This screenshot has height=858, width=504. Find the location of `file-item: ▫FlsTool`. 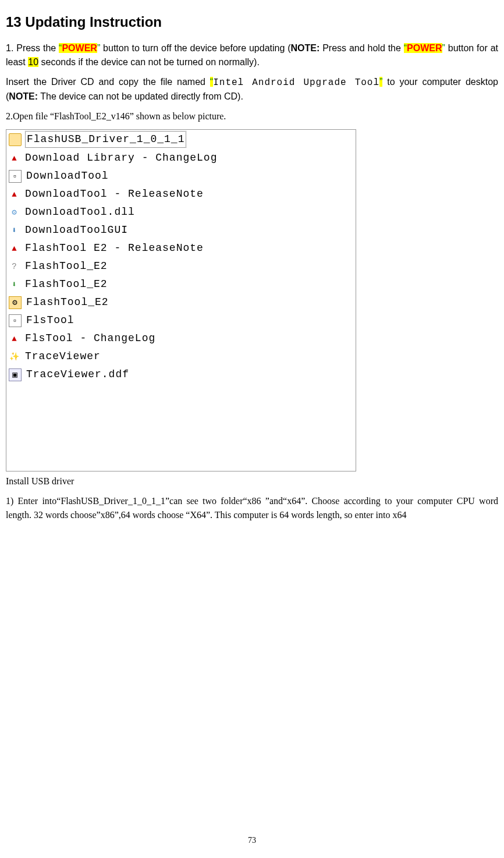

file-item: ▫FlsTool is located at coordinates (181, 320).